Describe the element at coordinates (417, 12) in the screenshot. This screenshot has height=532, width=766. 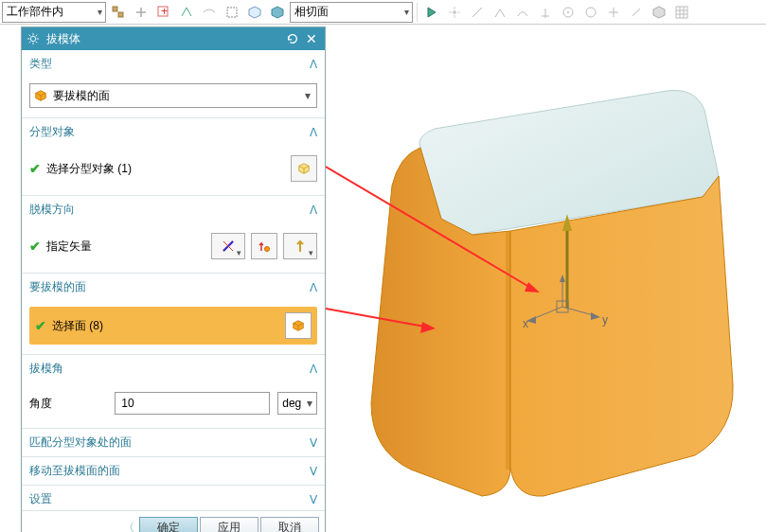
I see `toolbar-separator` at that location.